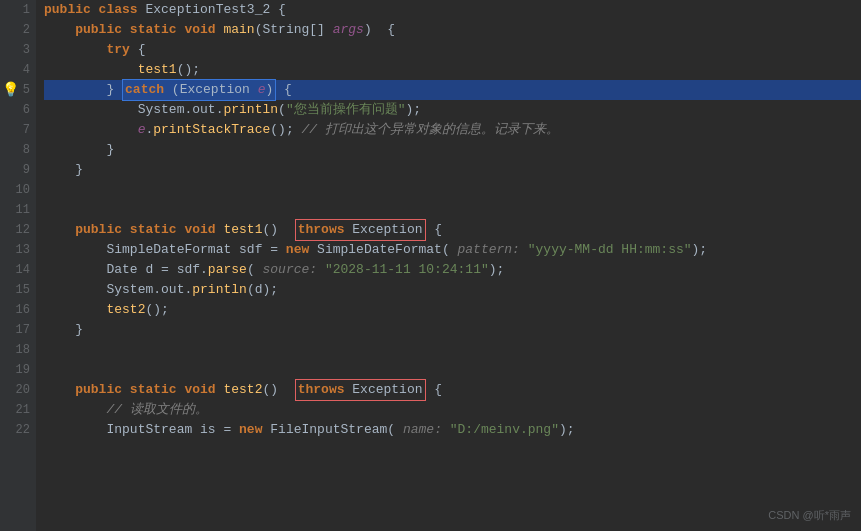 This screenshot has width=861, height=531. I want to click on gutter-6: 6, so click(15, 110).